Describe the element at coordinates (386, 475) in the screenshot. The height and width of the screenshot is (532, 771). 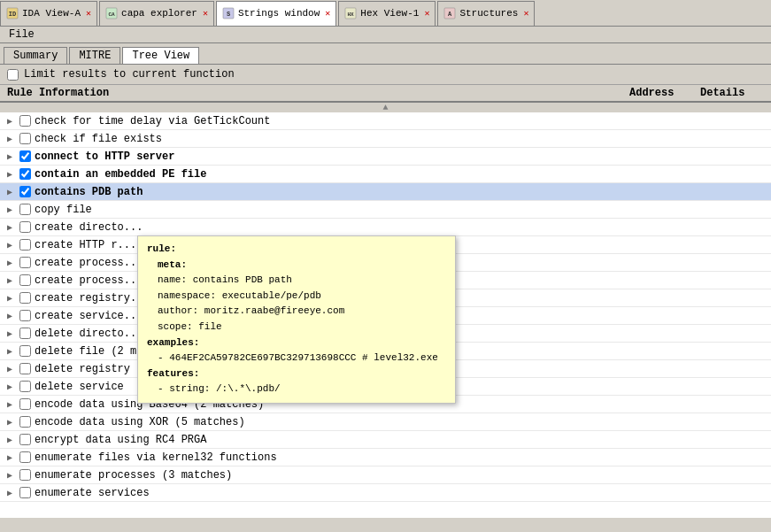
I see `row-enumerate-processes: ▶ enumerate processes (3 matches)` at that location.